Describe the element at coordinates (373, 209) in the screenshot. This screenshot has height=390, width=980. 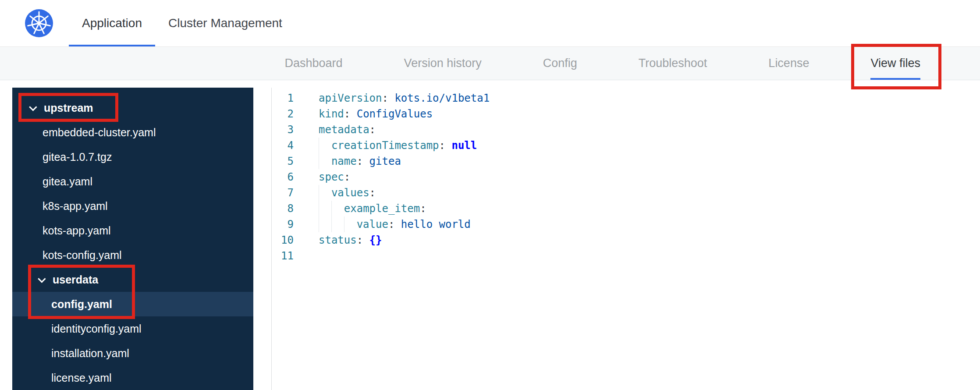
I see `line-content: example_item:` at that location.